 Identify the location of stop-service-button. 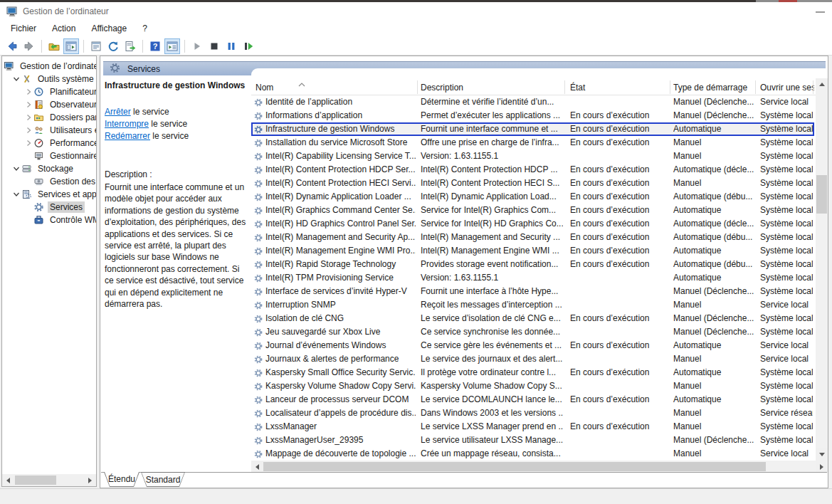
(214, 46).